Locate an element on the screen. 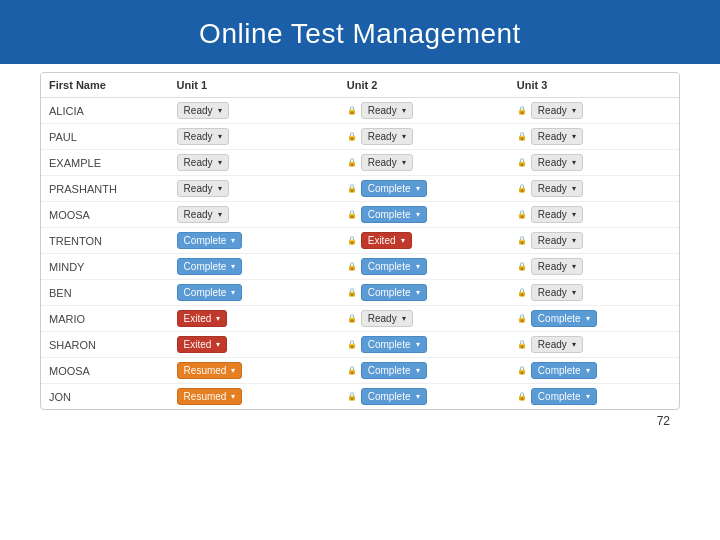 The width and height of the screenshot is (720, 540). student-name: BEN is located at coordinates (105, 293).